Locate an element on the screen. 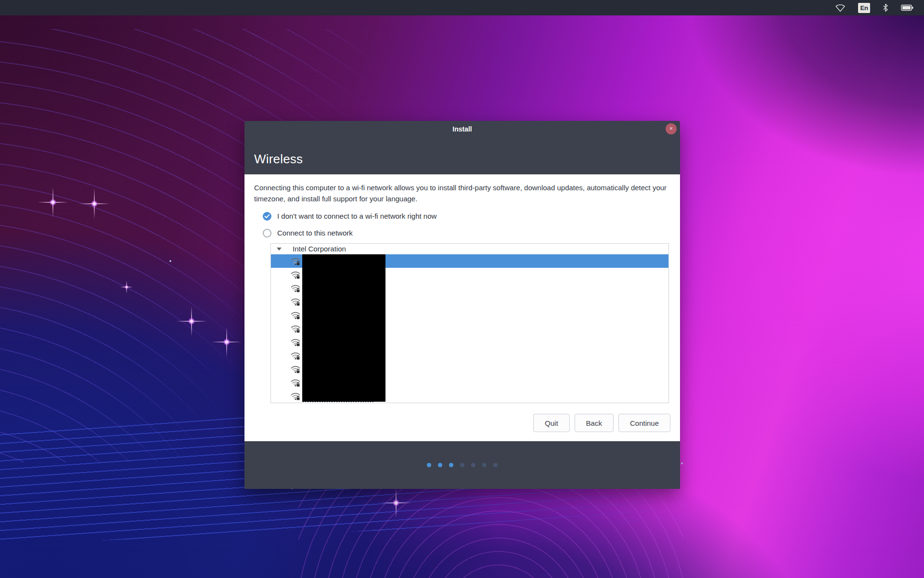  network-group-label: Intel Corporation is located at coordinates (320, 249).